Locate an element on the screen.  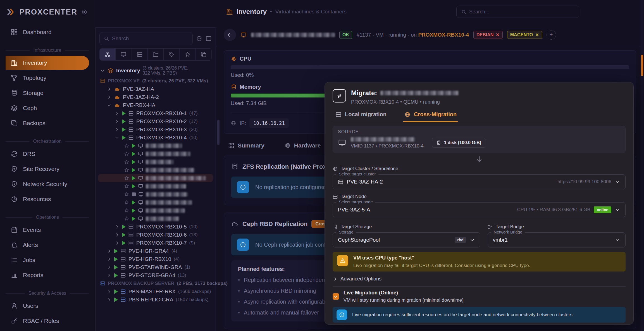
sidebar-item-rbac-roles: RBAC / Roles is located at coordinates (47, 321).